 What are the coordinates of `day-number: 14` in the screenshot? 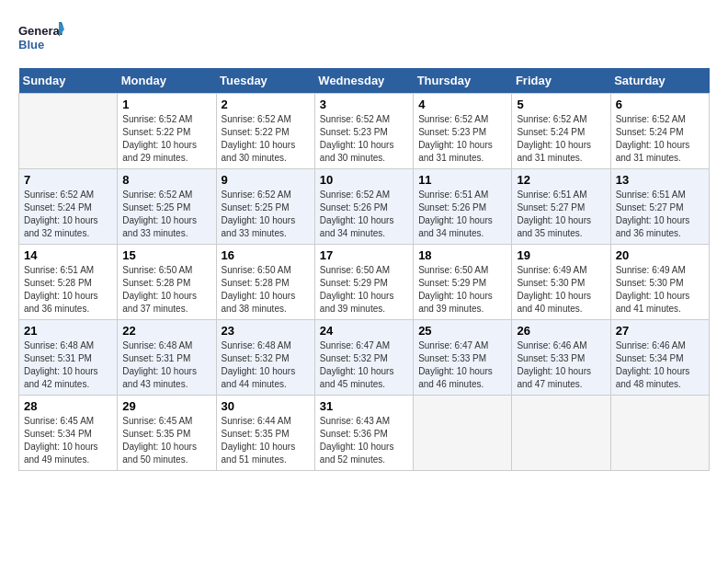 It's located at (68, 256).